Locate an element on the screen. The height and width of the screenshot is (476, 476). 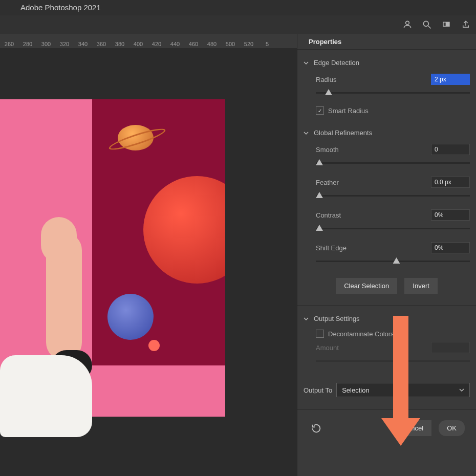
global-refinements-title: Global Refinements is located at coordinates (343, 133).